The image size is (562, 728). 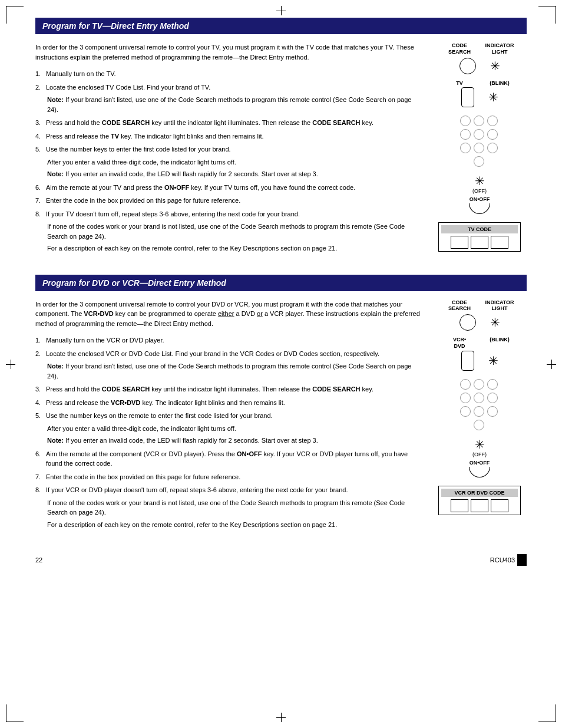 I want to click on step-1: 1. Manually turn on the TV., so click(x=228, y=74).